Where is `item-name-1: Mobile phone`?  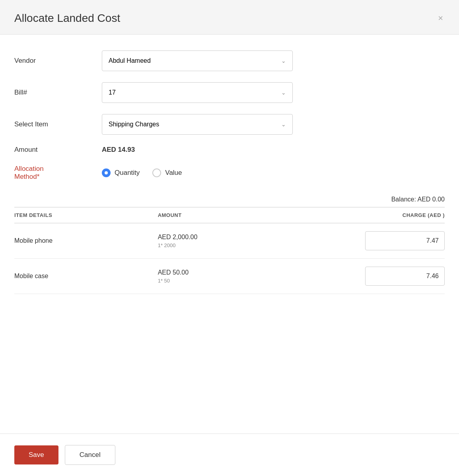 item-name-1: Mobile phone is located at coordinates (86, 241).